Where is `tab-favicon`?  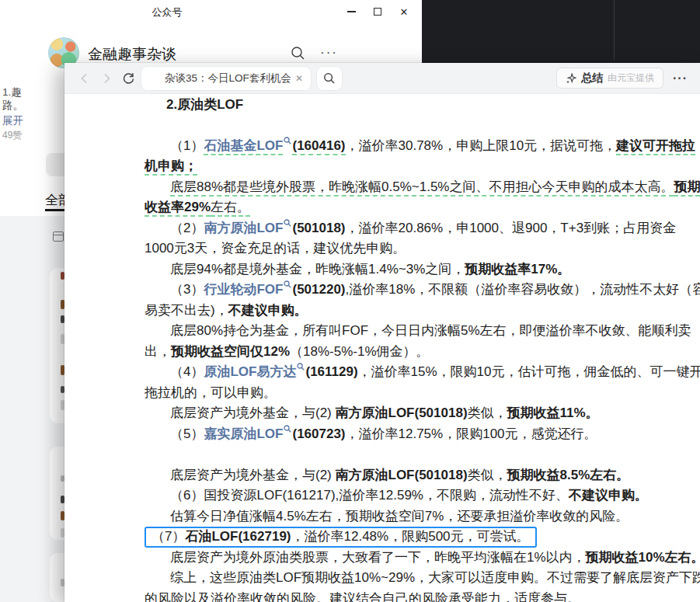
tab-favicon is located at coordinates (154, 78).